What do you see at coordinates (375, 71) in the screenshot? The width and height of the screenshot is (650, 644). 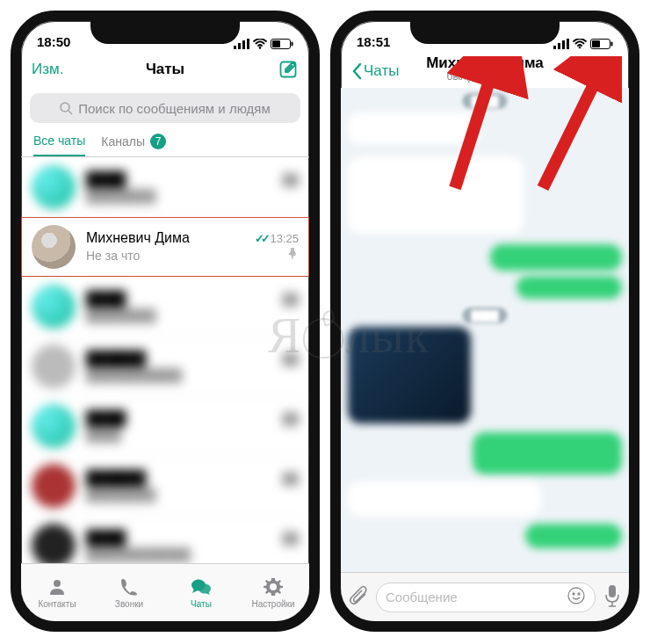 I see `back-button: Чаты` at bounding box center [375, 71].